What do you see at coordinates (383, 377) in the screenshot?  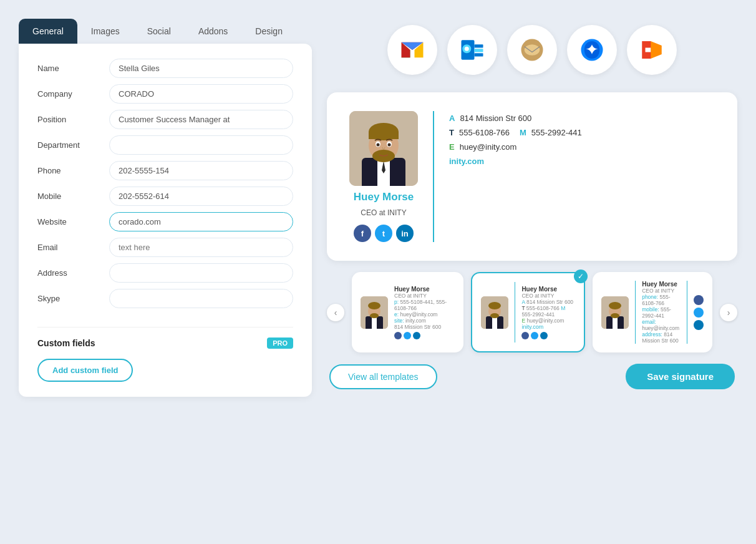 I see `view-templates-button: View all templates` at bounding box center [383, 377].